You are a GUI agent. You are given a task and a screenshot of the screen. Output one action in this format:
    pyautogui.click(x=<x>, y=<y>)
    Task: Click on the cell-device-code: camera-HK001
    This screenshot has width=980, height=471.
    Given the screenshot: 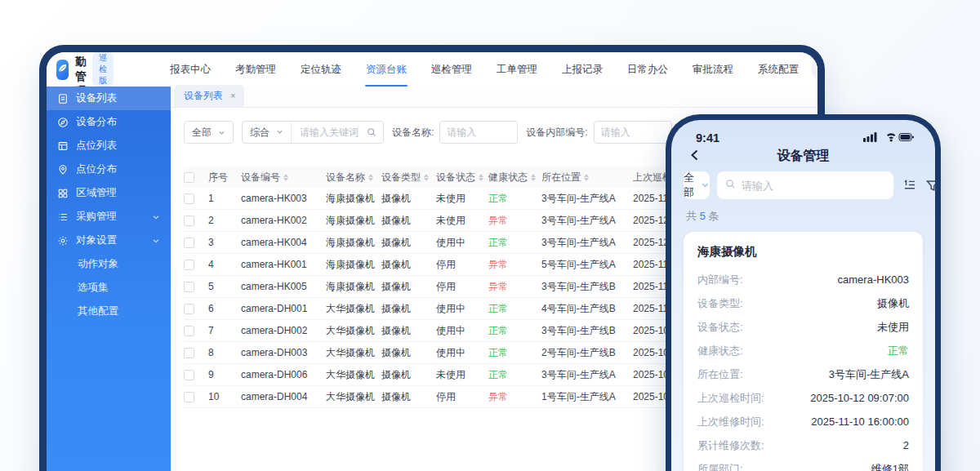 What is the action you would take?
    pyautogui.click(x=283, y=264)
    